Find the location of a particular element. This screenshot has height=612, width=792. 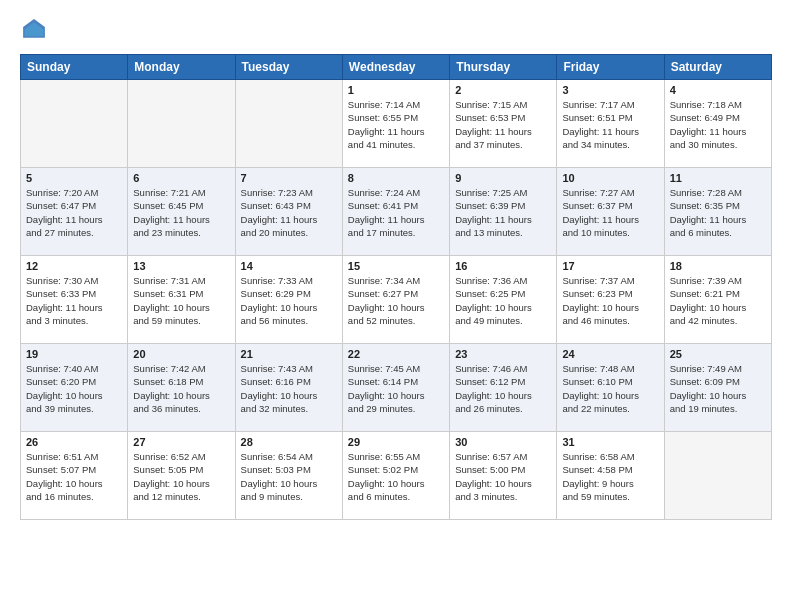

day-detail: Sunrise: 7:28 AM Sunset: 6:35 PM Dayligh… is located at coordinates (718, 212).